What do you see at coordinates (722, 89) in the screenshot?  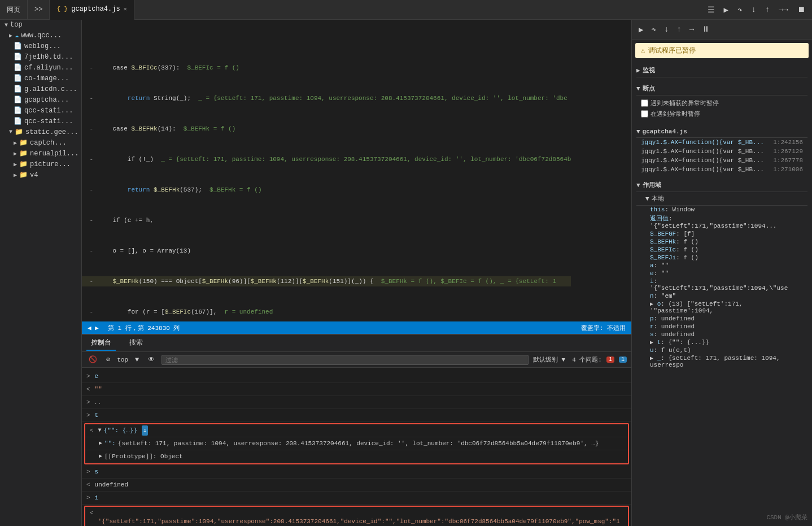 I see `breakpoints-header: ▼ 断点` at bounding box center [722, 89].